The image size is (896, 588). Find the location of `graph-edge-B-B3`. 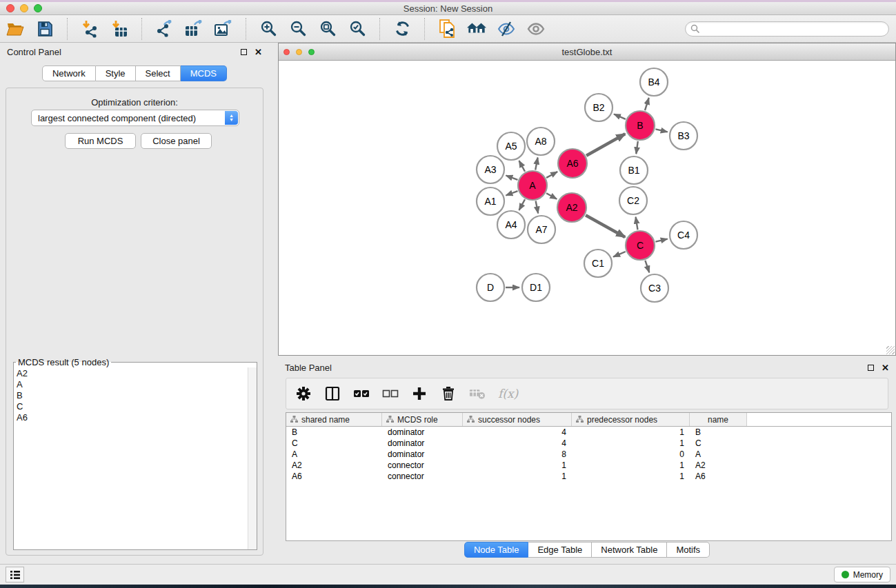

graph-edge-B-B3 is located at coordinates (661, 130).